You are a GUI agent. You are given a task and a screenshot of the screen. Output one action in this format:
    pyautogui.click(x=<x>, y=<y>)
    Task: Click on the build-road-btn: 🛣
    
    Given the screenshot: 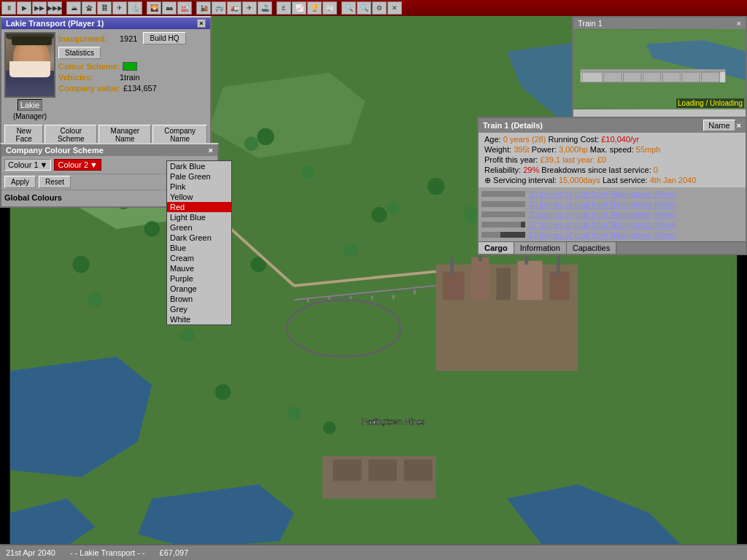 What is the action you would take?
    pyautogui.click(x=89, y=8)
    